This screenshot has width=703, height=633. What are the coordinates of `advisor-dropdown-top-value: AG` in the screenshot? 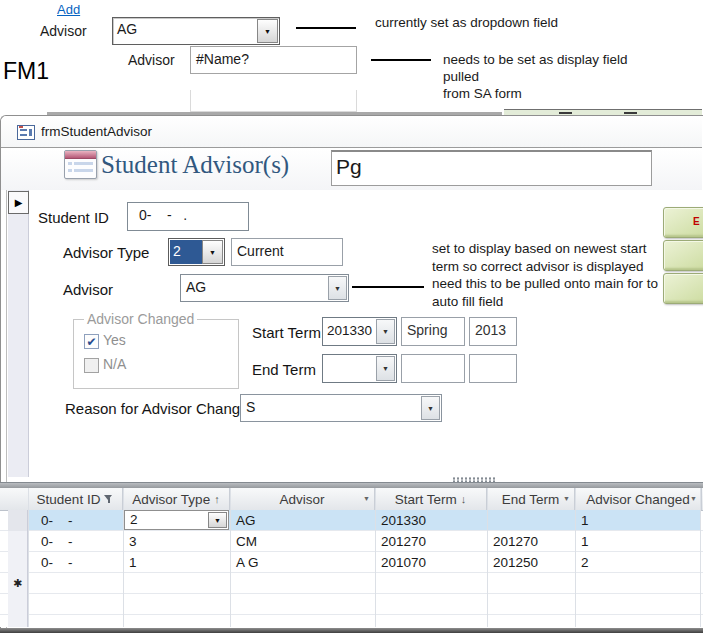 It's located at (127, 29).